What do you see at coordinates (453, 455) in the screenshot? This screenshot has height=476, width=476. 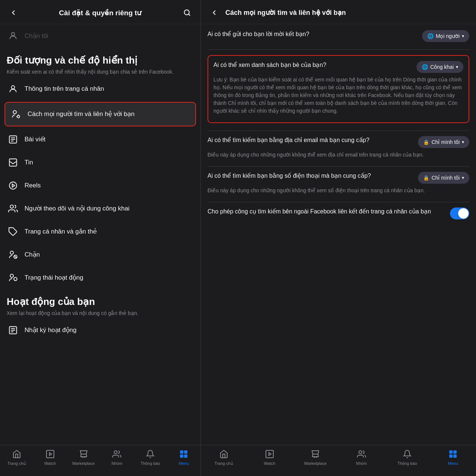 I see `menu-icon-right` at bounding box center [453, 455].